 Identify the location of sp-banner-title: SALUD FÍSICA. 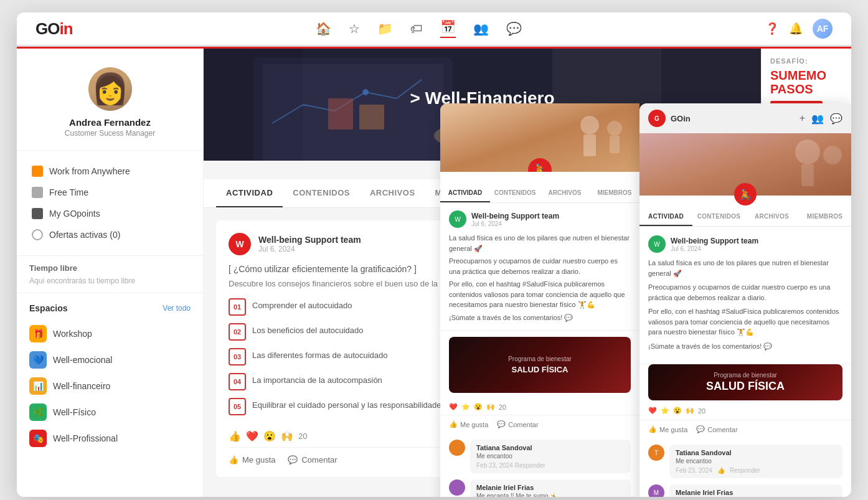
(540, 370).